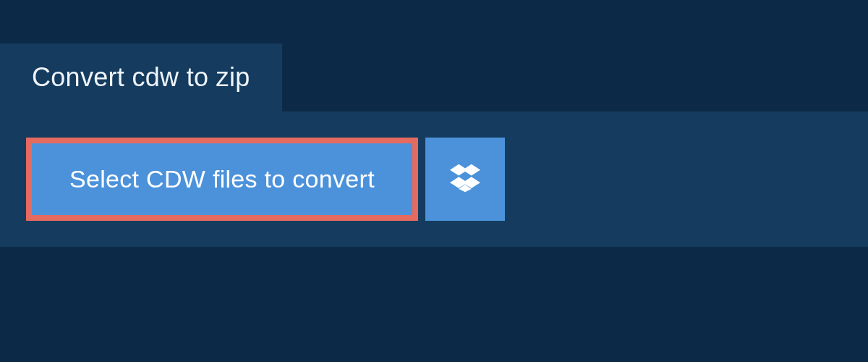 Image resolution: width=868 pixels, height=362 pixels. I want to click on select-files-button: Select CDW files to convert, so click(222, 180).